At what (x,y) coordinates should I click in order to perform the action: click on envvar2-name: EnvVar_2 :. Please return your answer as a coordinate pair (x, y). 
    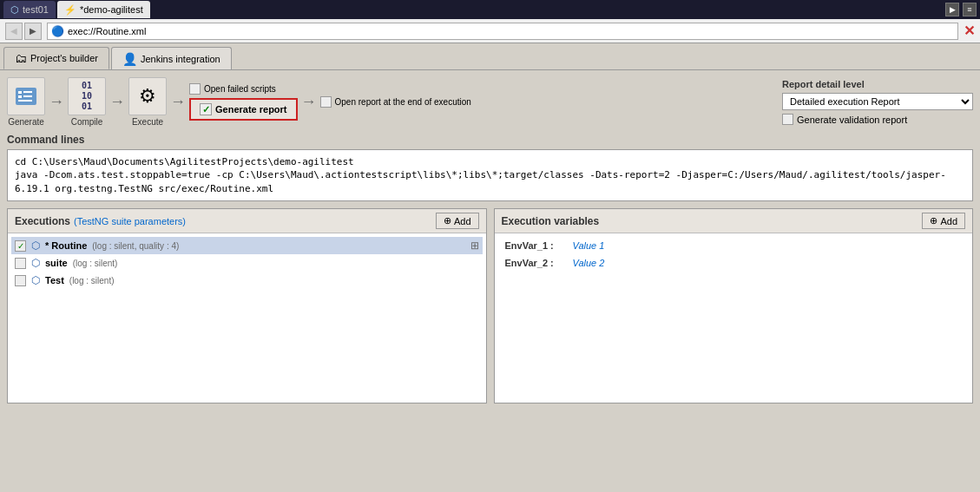
    Looking at the image, I should click on (536, 263).